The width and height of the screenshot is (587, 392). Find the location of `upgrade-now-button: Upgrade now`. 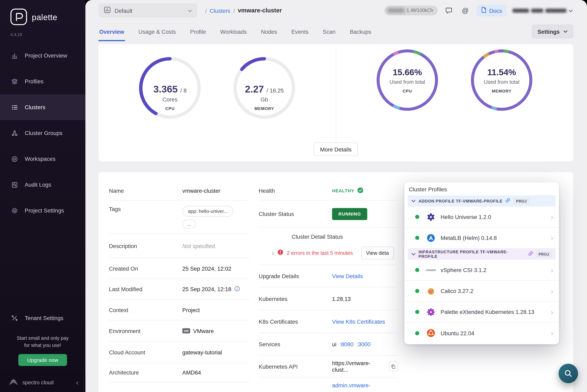

upgrade-now-button: Upgrade now is located at coordinates (43, 360).